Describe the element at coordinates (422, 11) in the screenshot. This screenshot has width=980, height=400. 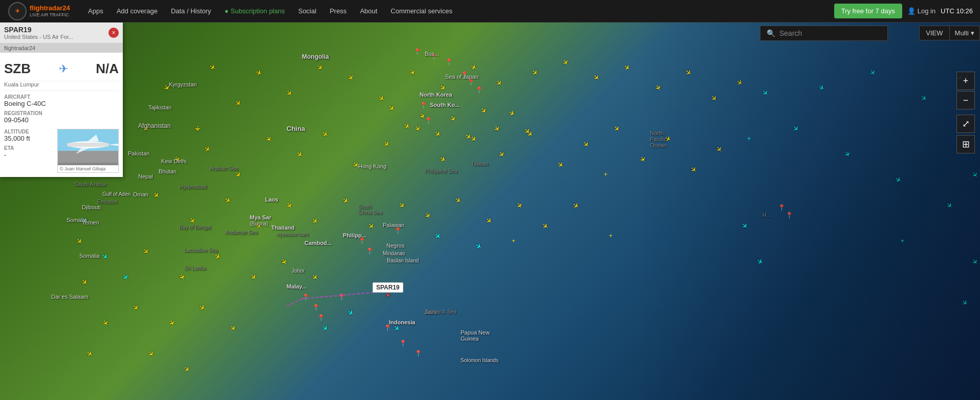
I see `nav-commercial: Commercial services` at that location.